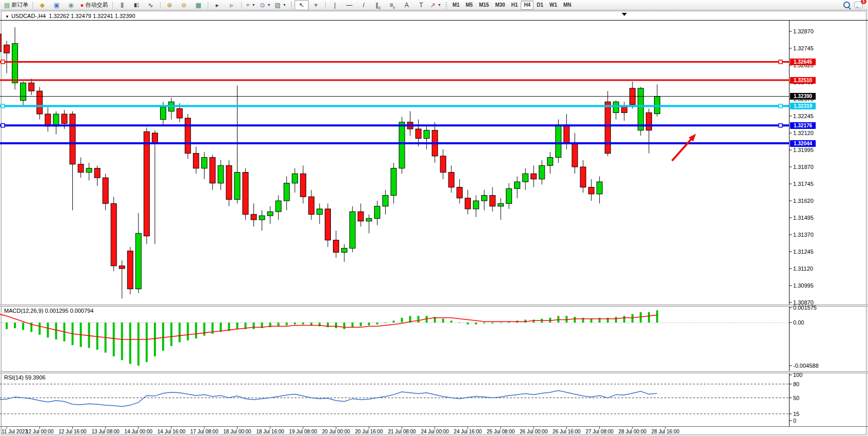 The height and width of the screenshot is (436, 868). What do you see at coordinates (469, 5) in the screenshot?
I see `timeframe-m5: M5` at bounding box center [469, 5].